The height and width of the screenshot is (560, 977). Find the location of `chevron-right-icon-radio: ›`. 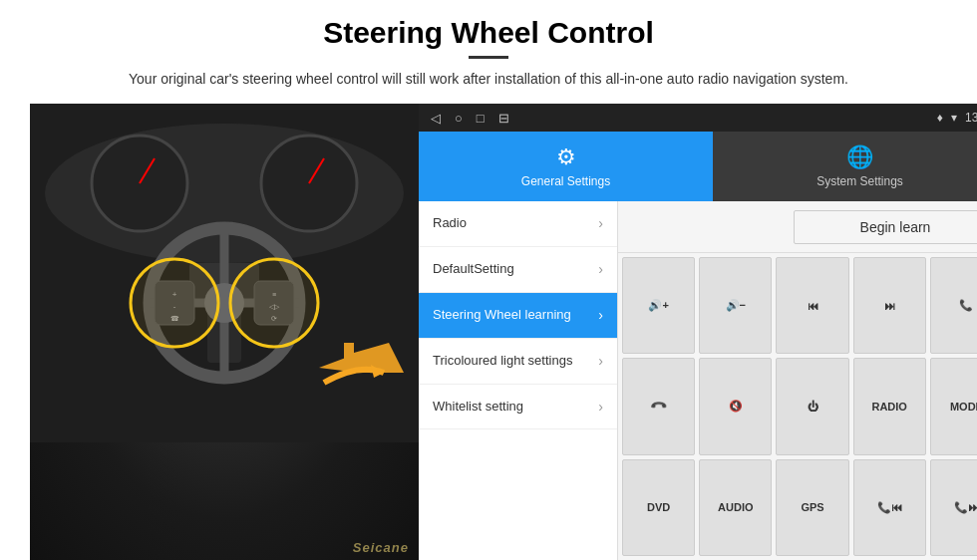

chevron-right-icon-radio: › is located at coordinates (600, 223).